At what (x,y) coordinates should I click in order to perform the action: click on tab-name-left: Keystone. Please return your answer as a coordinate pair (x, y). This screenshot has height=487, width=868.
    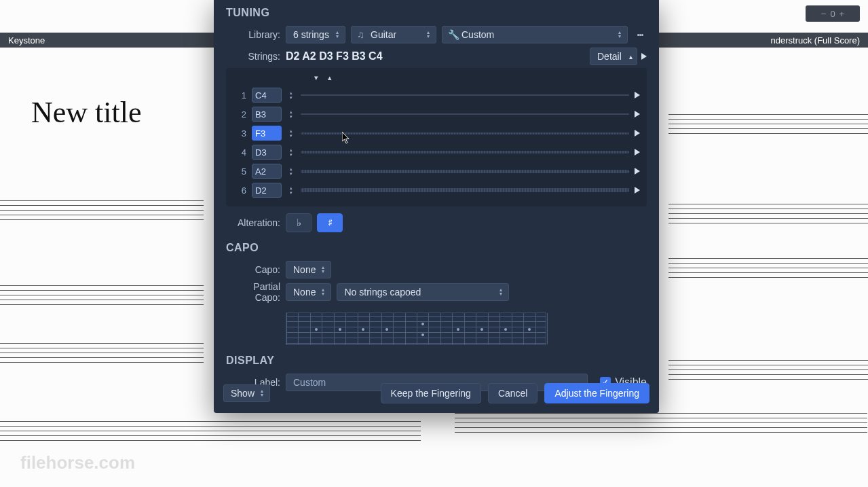
    Looking at the image, I should click on (26, 41).